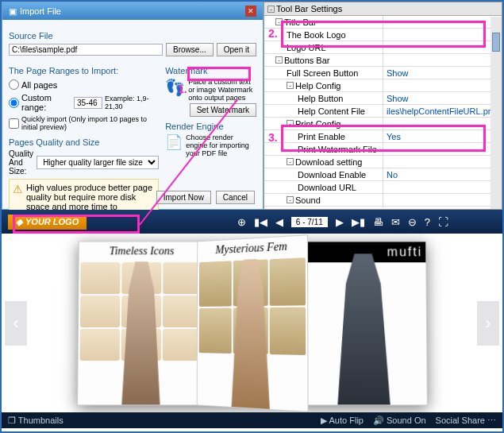  I want to click on tree-label: -Print Config, so click(324, 124).